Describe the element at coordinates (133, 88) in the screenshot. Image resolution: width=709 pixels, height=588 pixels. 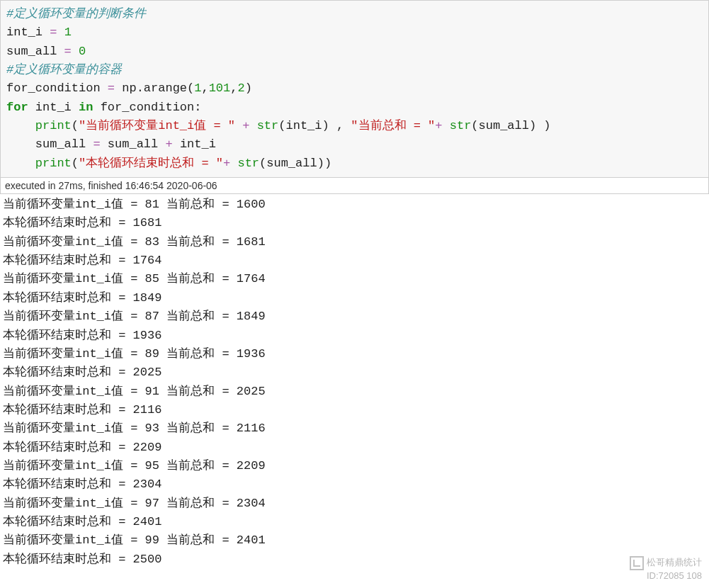
I see `code-token: np.` at that location.